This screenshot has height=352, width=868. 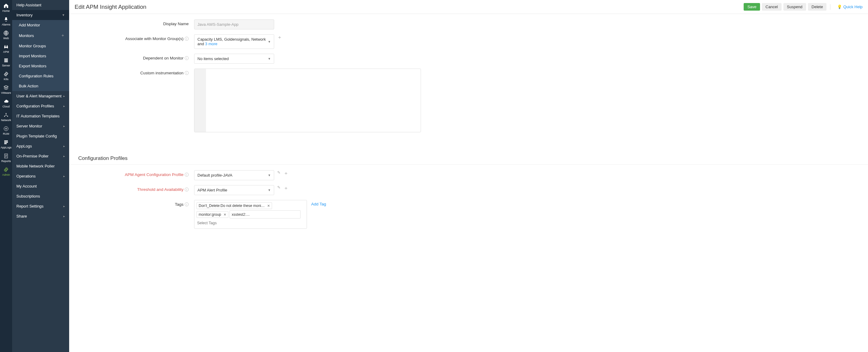 What do you see at coordinates (232, 206) in the screenshot?
I see `tag-label: Don't_Delete:Do not delete these moni…` at bounding box center [232, 206].